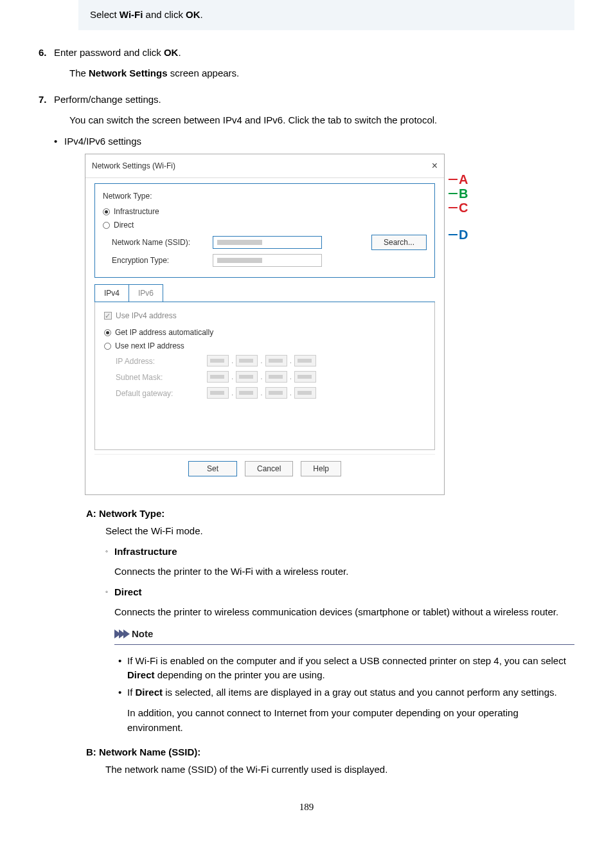 The height and width of the screenshot is (868, 613). Describe the element at coordinates (349, 693) in the screenshot. I see `note-2: If Direct is selected, all items are dis…` at that location.